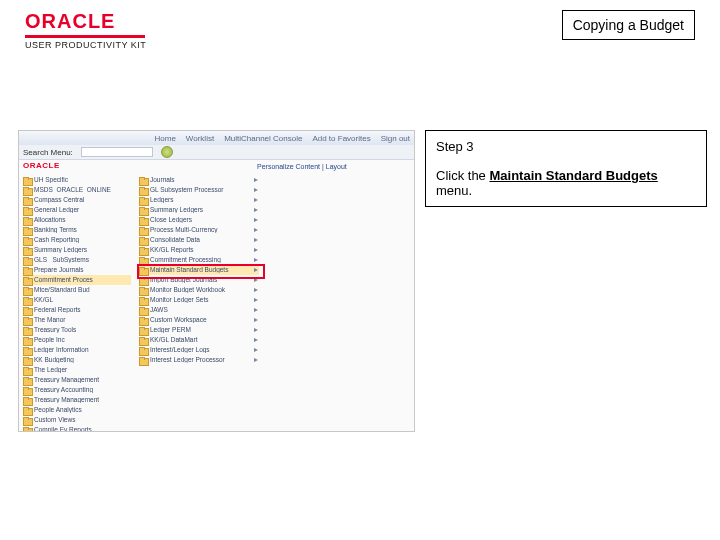 The height and width of the screenshot is (540, 720). What do you see at coordinates (77, 210) in the screenshot?
I see `menu-item: General Ledger` at bounding box center [77, 210].